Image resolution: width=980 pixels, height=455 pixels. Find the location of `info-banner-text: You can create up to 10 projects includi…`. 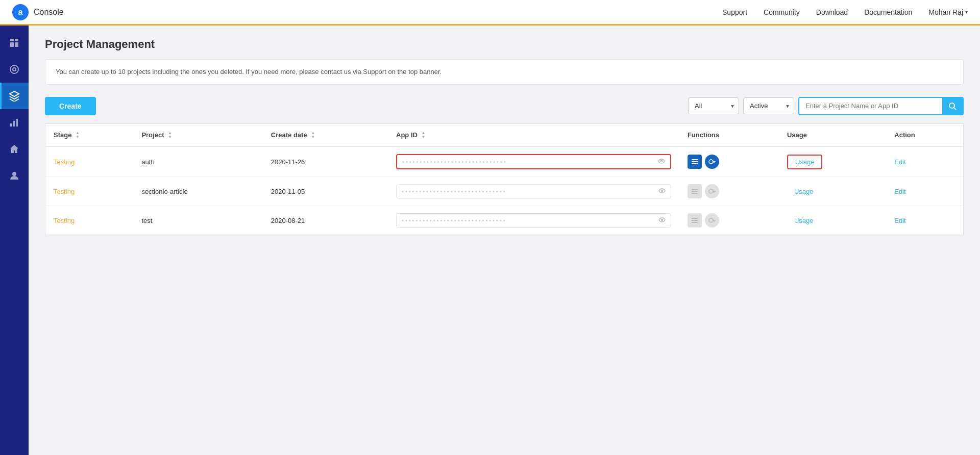

info-banner-text: You can create up to 10 projects includi… is located at coordinates (249, 71).